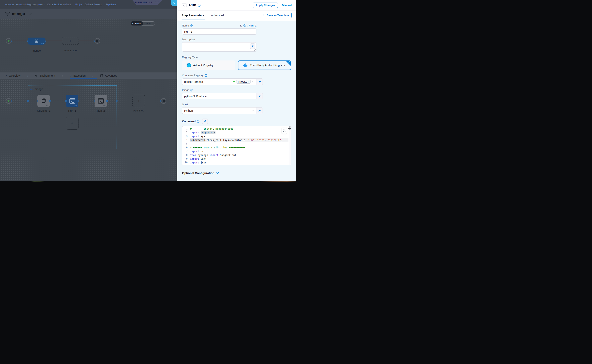  What do you see at coordinates (219, 32) in the screenshot?
I see `name-input` at bounding box center [219, 32].